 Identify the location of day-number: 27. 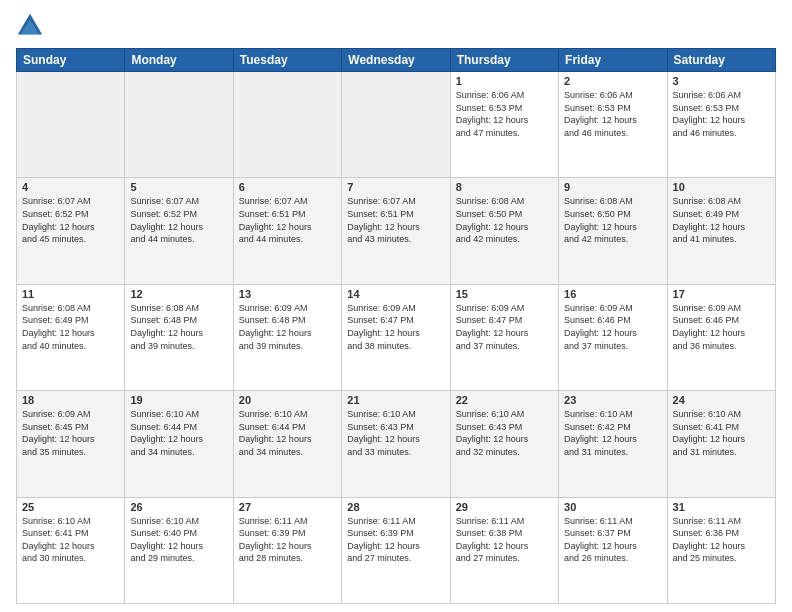
(288, 507).